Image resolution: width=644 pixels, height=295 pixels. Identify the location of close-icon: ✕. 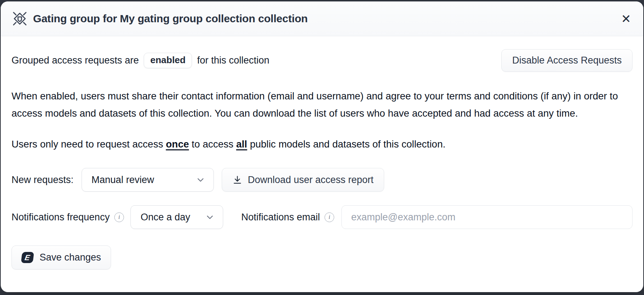
(626, 19).